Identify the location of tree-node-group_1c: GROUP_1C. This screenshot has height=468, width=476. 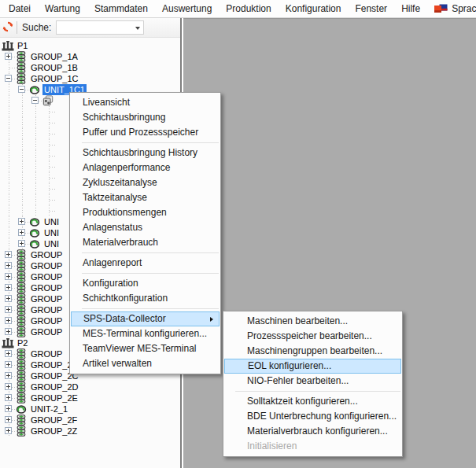
(90, 79).